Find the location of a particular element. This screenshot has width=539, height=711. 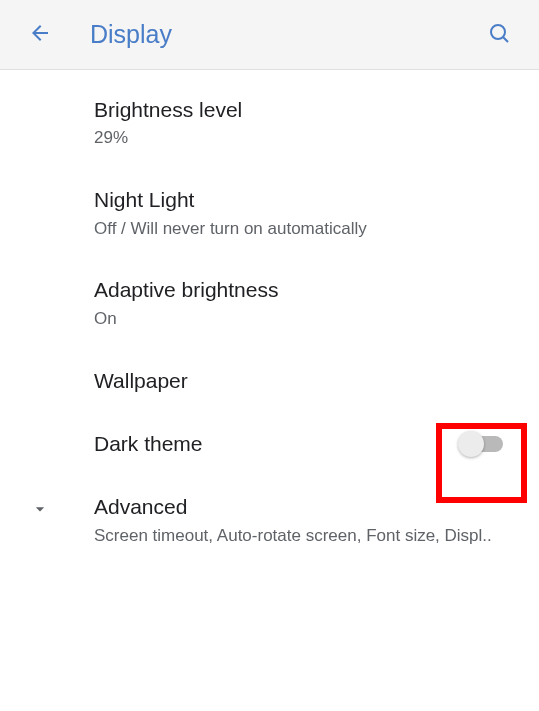

night-light-value: Off / Will never turn on automatically is located at coordinates (306, 230).